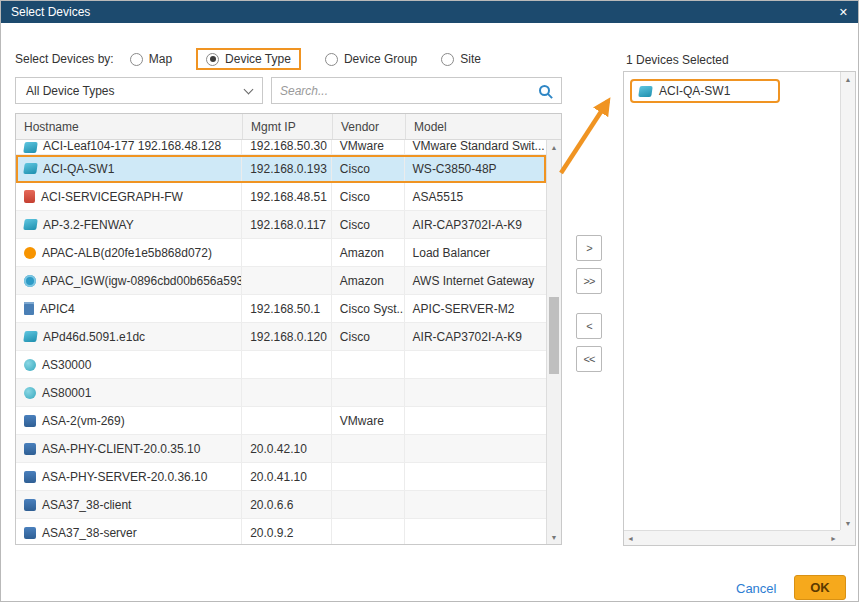 The image size is (859, 602). Describe the element at coordinates (476, 147) in the screenshot. I see `model-cell: VMware Standard Swit...` at that location.